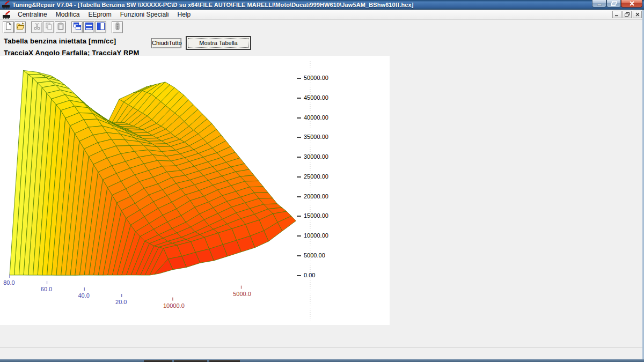  What do you see at coordinates (100, 15) in the screenshot?
I see `menu-item-eeprom: EEprom` at bounding box center [100, 15].